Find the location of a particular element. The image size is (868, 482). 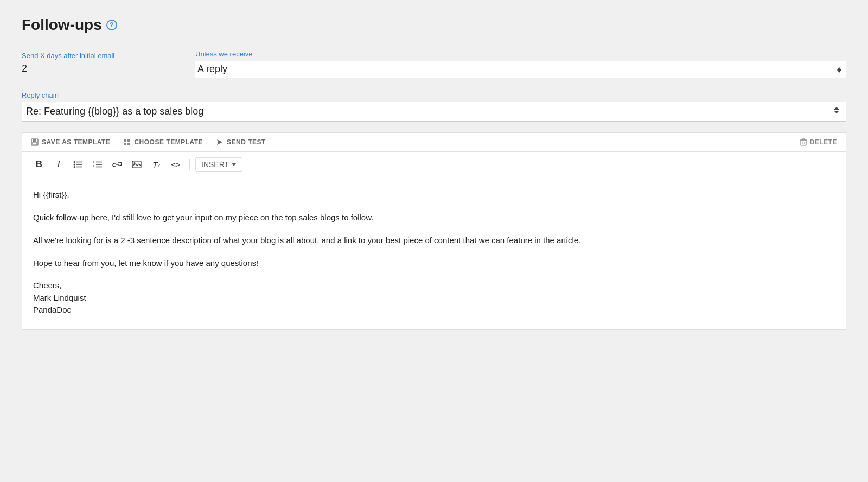

send-icon is located at coordinates (220, 142).